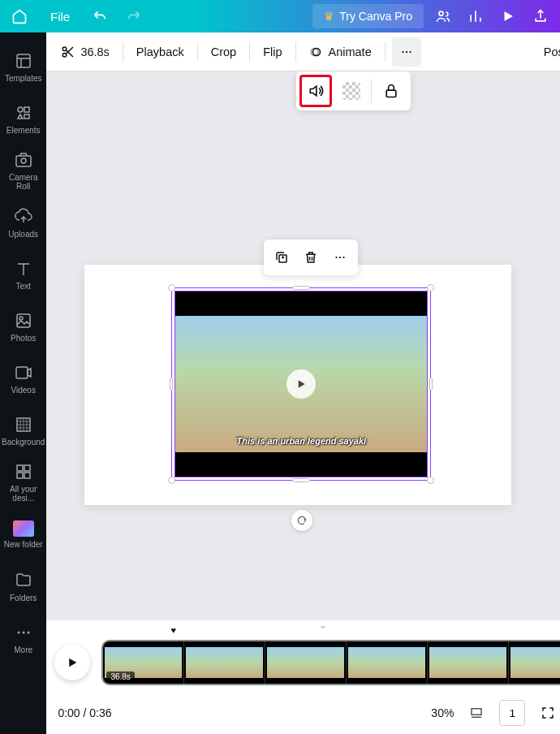 The width and height of the screenshot is (560, 734). What do you see at coordinates (317, 52) in the screenshot?
I see `animate-icon` at bounding box center [317, 52].